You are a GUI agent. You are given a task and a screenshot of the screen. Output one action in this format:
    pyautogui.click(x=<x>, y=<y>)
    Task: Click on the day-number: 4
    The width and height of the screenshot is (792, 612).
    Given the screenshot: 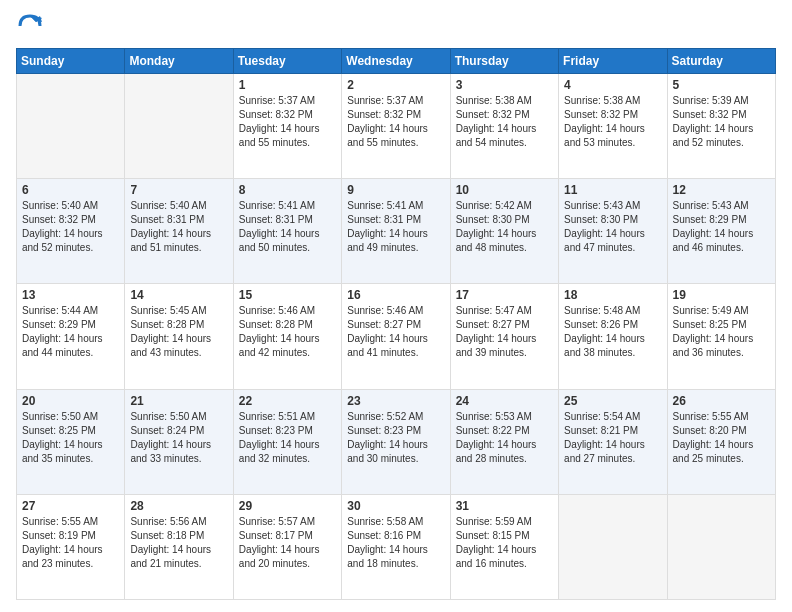 What is the action you would take?
    pyautogui.click(x=612, y=85)
    